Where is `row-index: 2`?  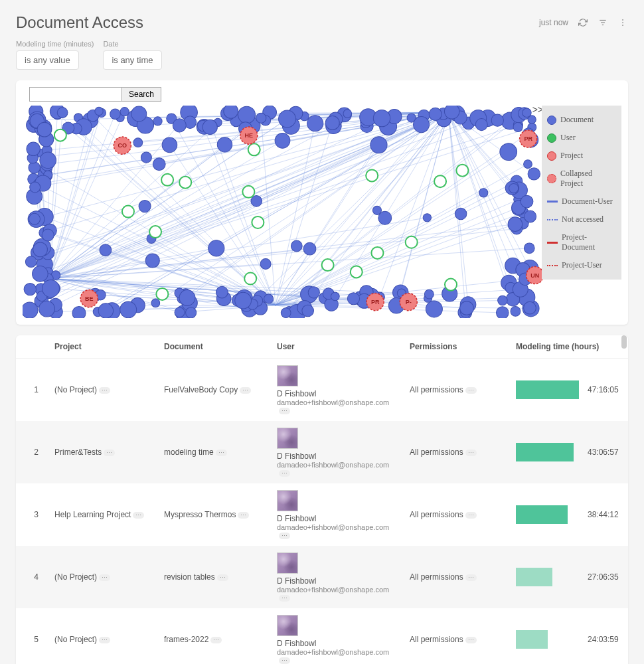 row-index: 2 is located at coordinates (31, 452).